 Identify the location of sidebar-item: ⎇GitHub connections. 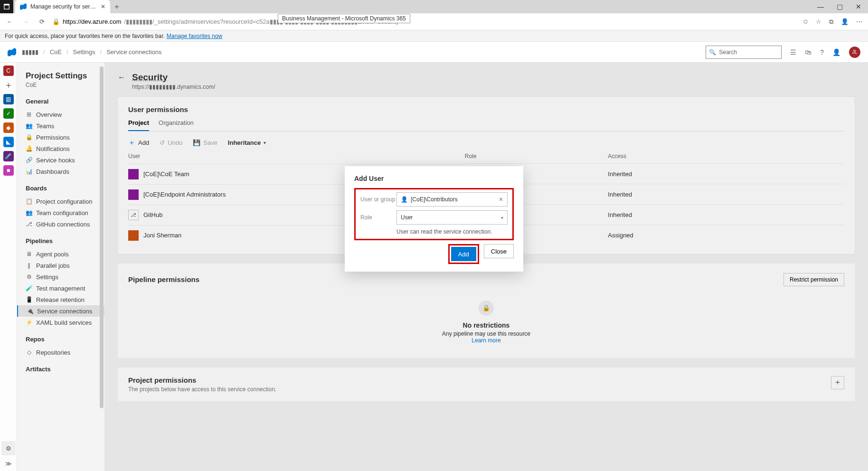
(65, 224).